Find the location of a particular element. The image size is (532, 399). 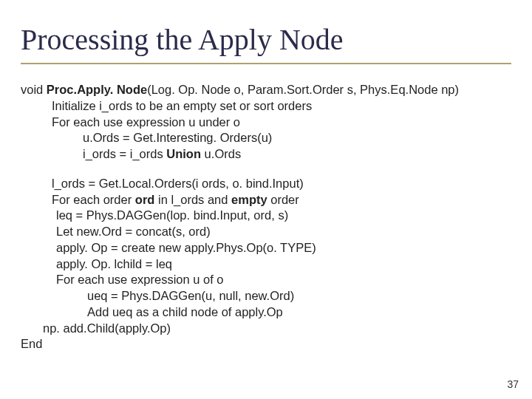

code-line: apply. Op. lchild = leq is located at coordinates (284, 265).